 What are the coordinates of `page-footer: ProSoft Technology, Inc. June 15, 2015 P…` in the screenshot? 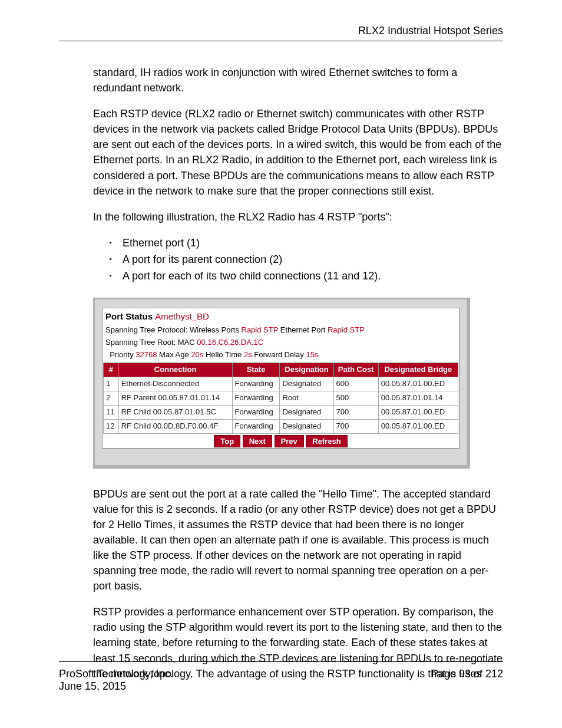 It's located at (281, 677).